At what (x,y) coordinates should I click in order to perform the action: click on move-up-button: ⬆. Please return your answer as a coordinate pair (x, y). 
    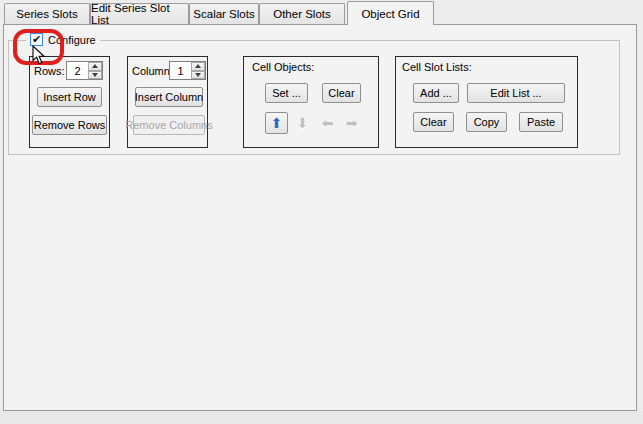
    Looking at the image, I should click on (276, 123).